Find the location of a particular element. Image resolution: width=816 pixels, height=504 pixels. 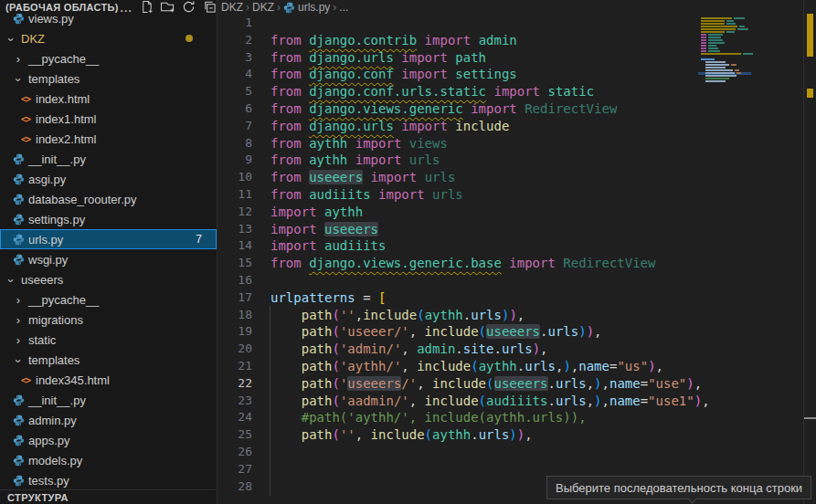

code-line-21: path('aythh/', include(aythh.urls,),name… is located at coordinates (510, 367).